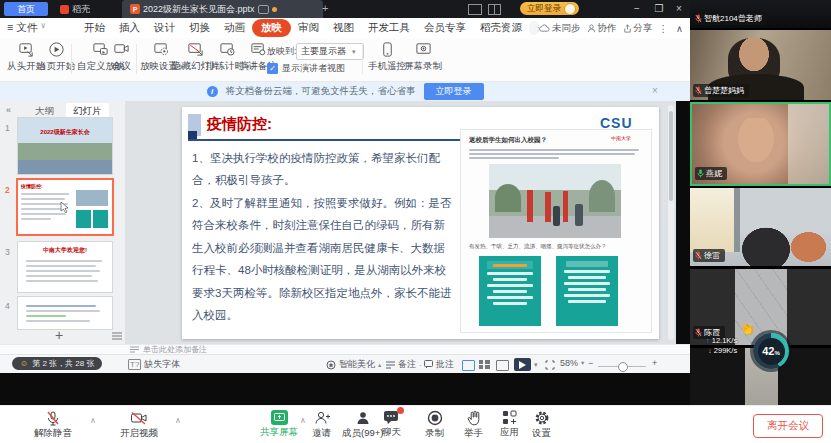  What do you see at coordinates (75, 9) in the screenshot?
I see `tab-docer: 稻壳` at bounding box center [75, 9].